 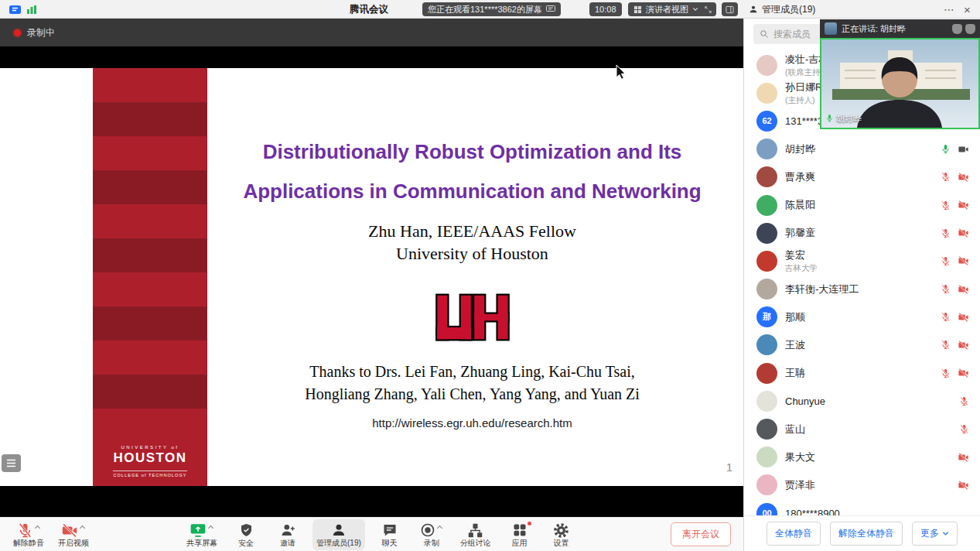 I want to click on unmute-all-button: 解除全体静音, so click(x=866, y=534).